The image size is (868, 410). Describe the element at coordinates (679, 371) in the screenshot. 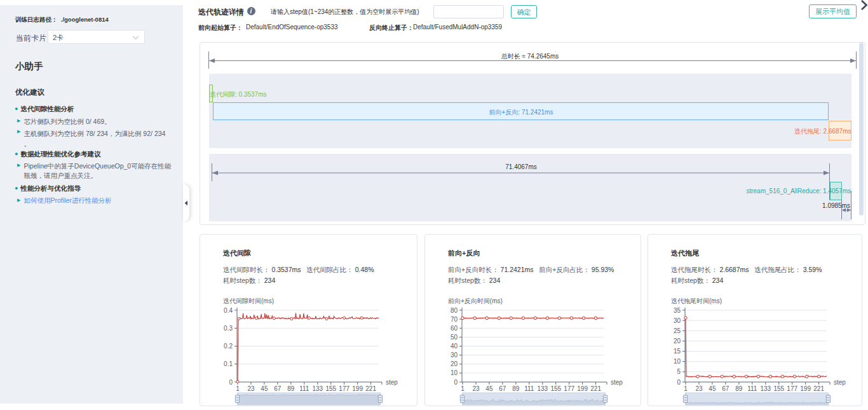

I see `svg-text: 5` at that location.